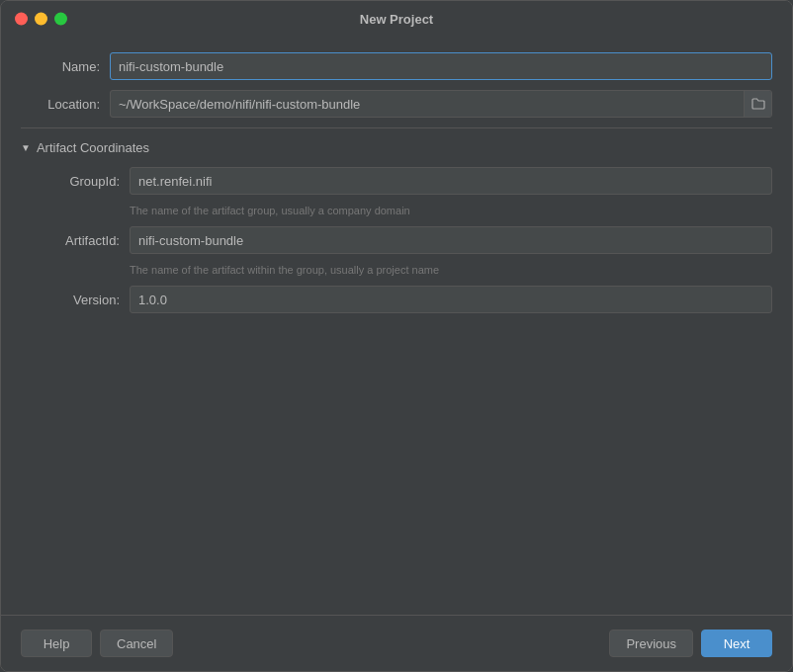 The width and height of the screenshot is (793, 672). What do you see at coordinates (406, 299) in the screenshot?
I see `version-row: Version:` at bounding box center [406, 299].